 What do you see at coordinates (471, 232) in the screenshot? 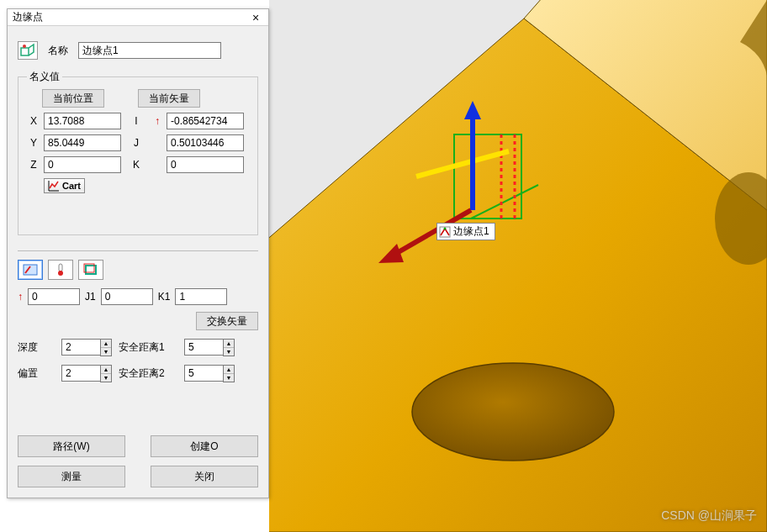
I see `scene-point-label: 边缘点1` at bounding box center [471, 232].